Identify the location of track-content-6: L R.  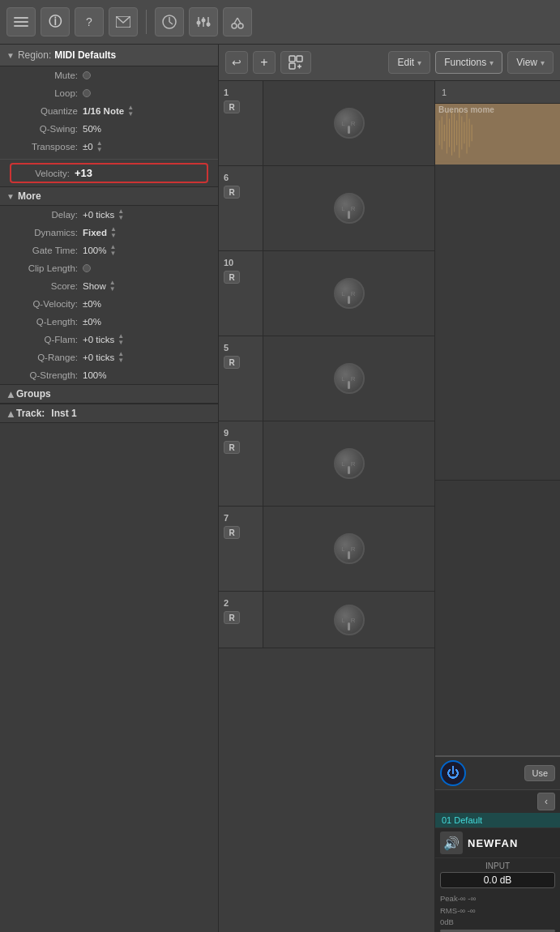
(348, 208).